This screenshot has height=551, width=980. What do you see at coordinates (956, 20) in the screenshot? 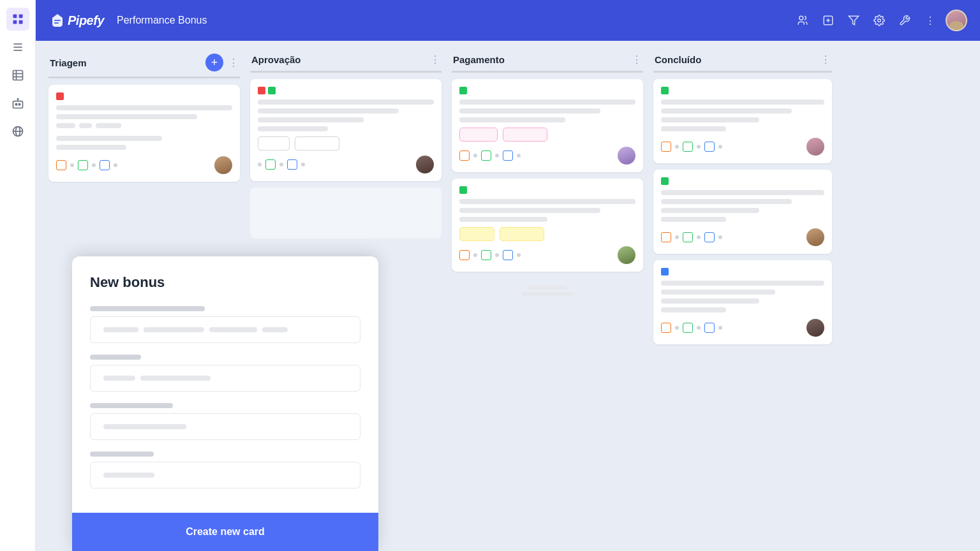
I see `user-avatar` at bounding box center [956, 20].